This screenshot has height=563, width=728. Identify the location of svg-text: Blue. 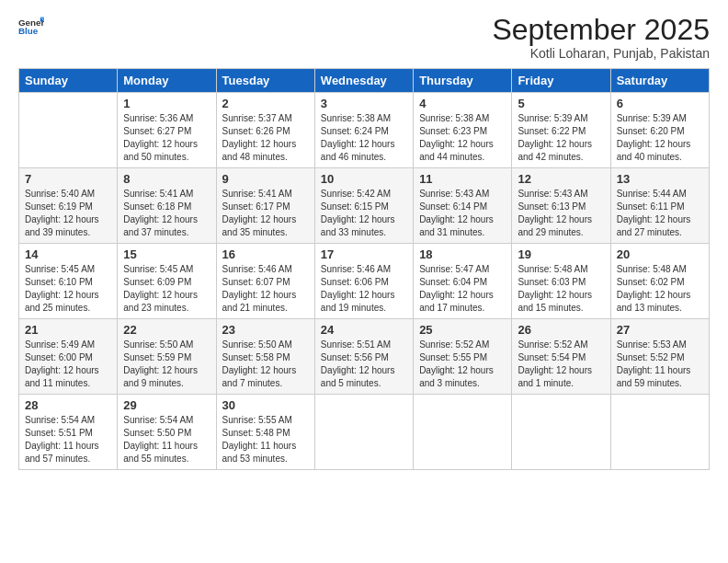
(28, 31).